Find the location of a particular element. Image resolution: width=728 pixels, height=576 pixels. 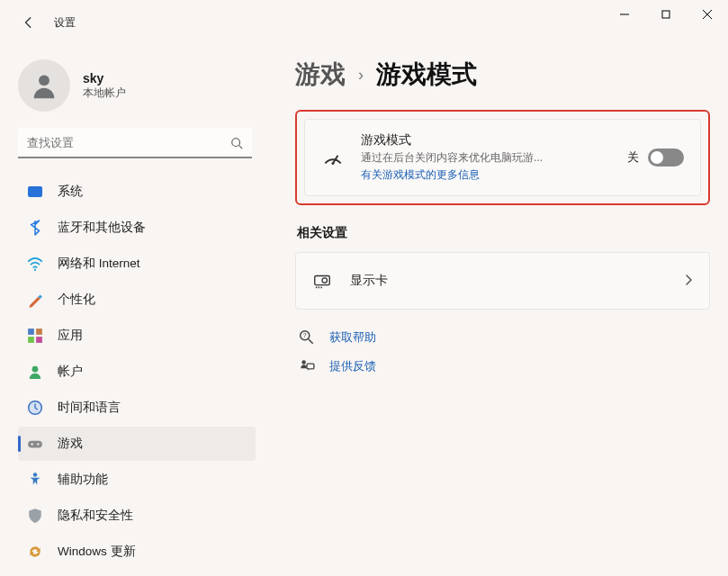

avatar is located at coordinates (44, 86).